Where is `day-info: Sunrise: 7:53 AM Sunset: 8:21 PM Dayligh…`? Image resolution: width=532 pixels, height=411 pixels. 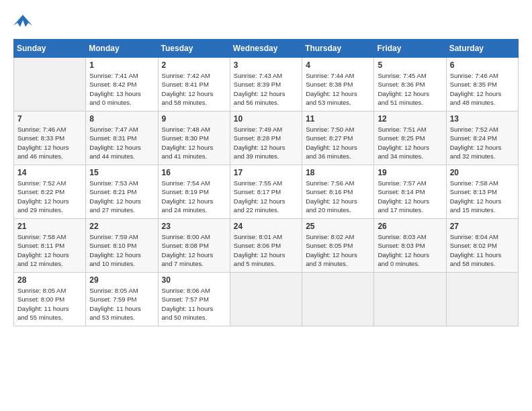 day-info: Sunrise: 7:53 AM Sunset: 8:21 PM Dayligh… is located at coordinates (122, 196).